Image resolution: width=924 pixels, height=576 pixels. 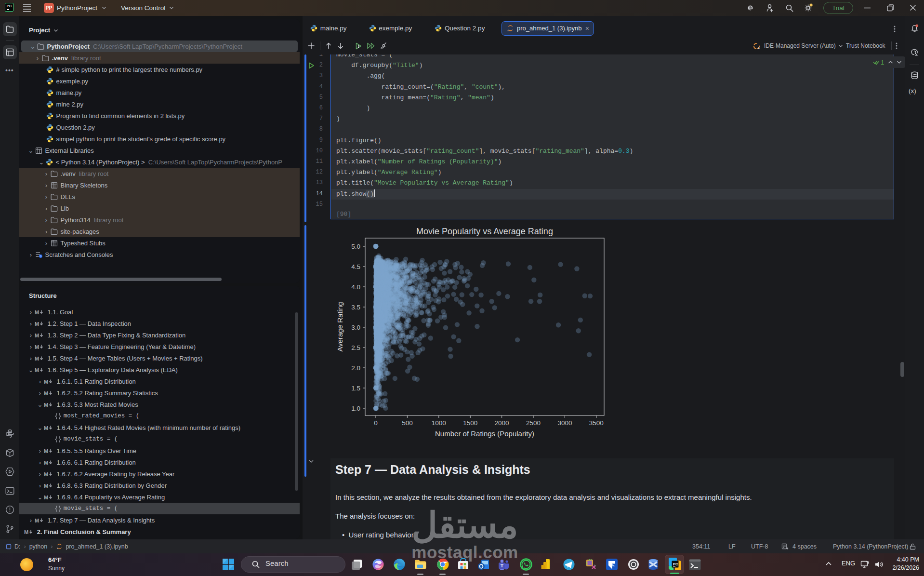 What do you see at coordinates (485, 231) in the screenshot?
I see `svg-text:Movie Popularity vs Average Ra: Movie Popularity vs Average Rating` at bounding box center [485, 231].